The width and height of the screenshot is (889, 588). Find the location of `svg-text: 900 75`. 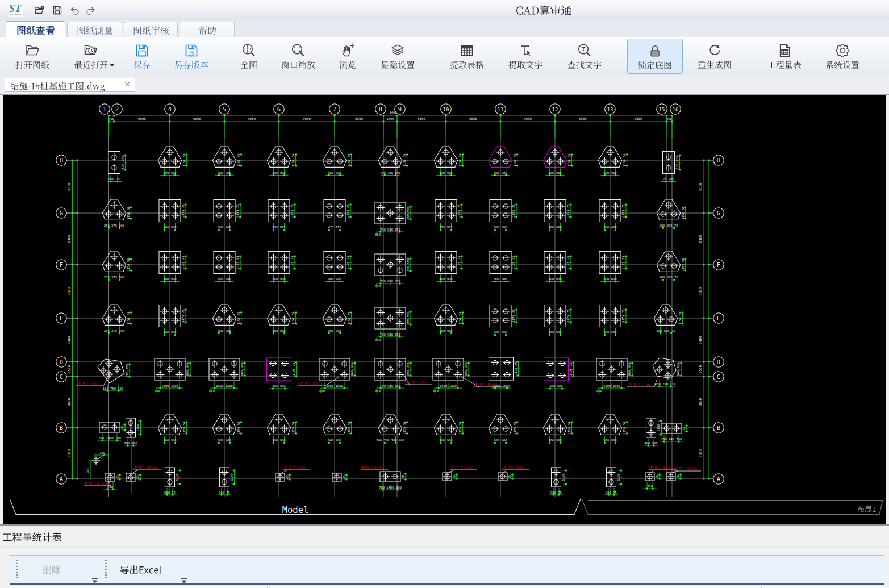

svg-text: 900 75 is located at coordinates (170, 493).